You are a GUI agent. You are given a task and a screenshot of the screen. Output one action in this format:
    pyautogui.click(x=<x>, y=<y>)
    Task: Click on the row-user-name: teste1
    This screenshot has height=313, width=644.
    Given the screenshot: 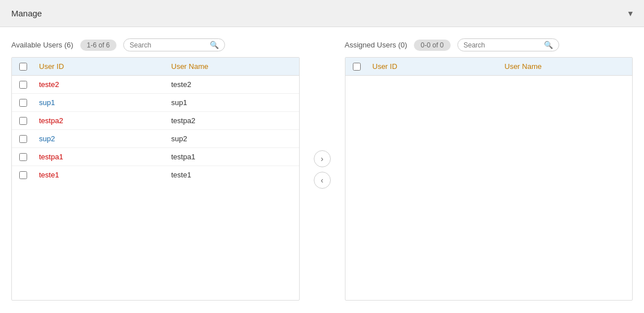 What is the action you would take?
    pyautogui.click(x=233, y=175)
    